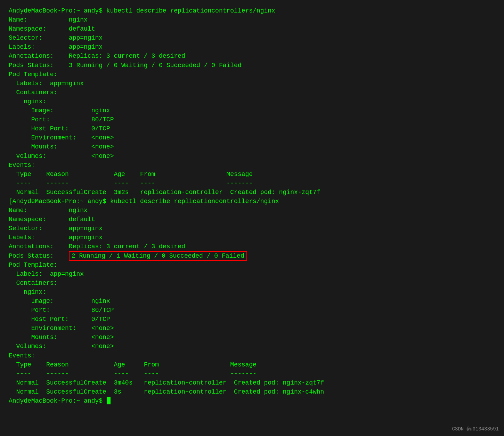  Describe the element at coordinates (252, 165) in the screenshot. I see `events-line-1: Events:` at that location.